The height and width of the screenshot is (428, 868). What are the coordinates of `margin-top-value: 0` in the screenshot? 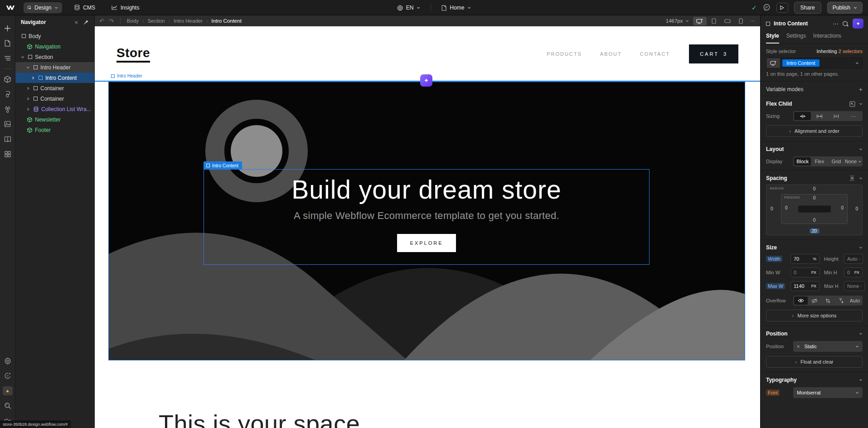 It's located at (814, 189).